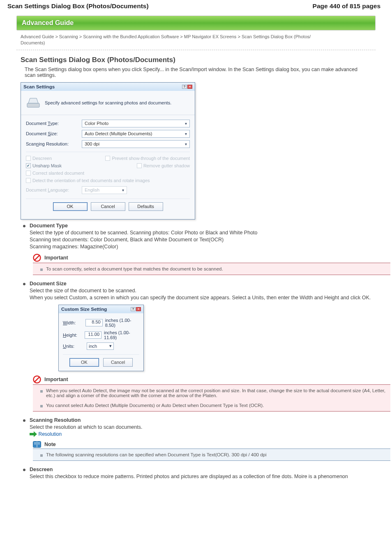  I want to click on doc-size-text-2: When you select Custom, a screen in whic…, so click(210, 298).